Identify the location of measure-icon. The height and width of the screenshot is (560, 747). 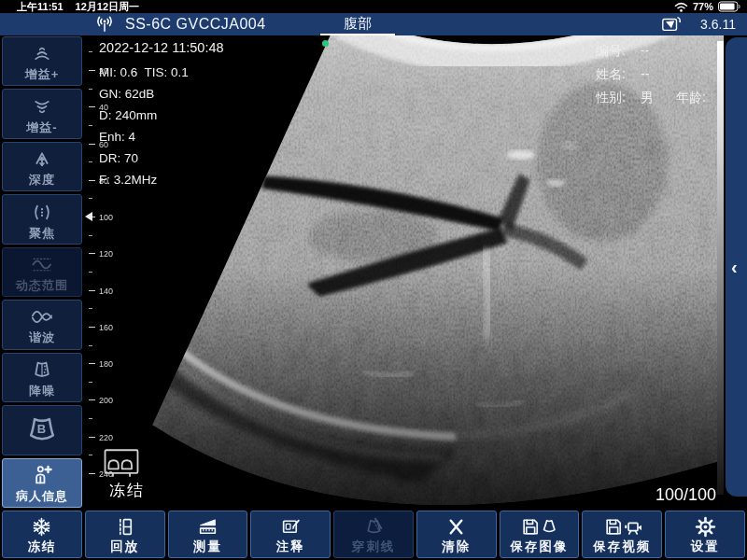
(207, 526).